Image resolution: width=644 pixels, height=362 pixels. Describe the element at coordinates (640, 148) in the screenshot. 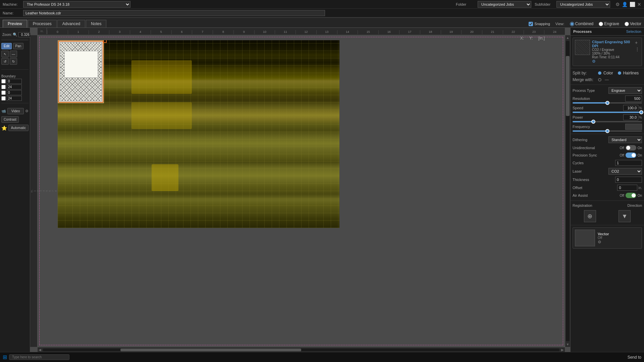

I see `unidirectional-on-label: On` at that location.